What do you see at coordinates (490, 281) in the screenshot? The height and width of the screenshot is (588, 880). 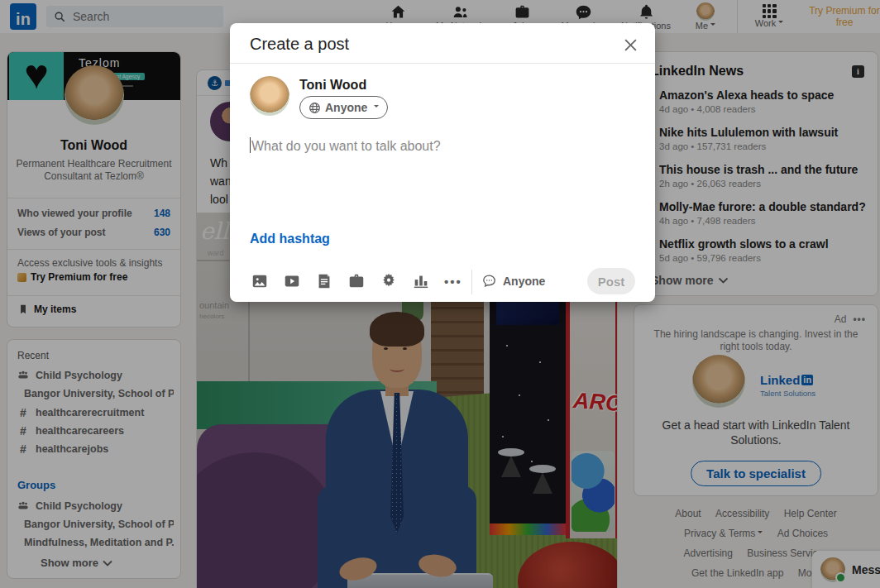 I see `comment-icon` at bounding box center [490, 281].